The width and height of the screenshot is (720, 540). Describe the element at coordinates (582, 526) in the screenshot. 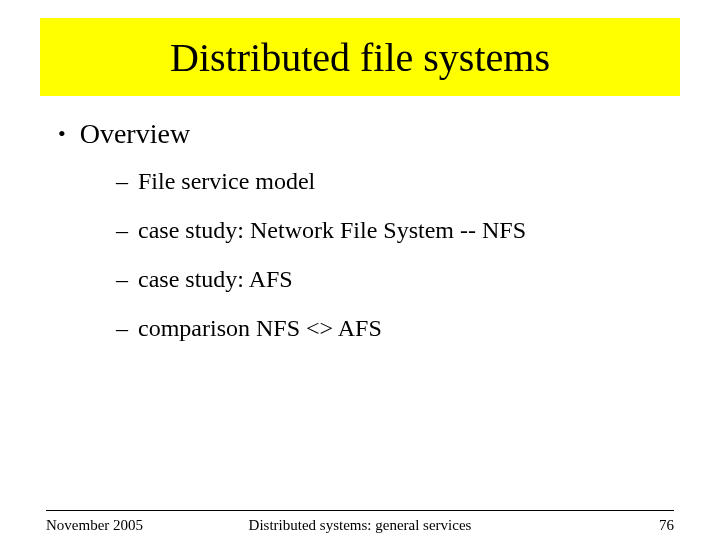

I see `footer-page-number: 76` at that location.